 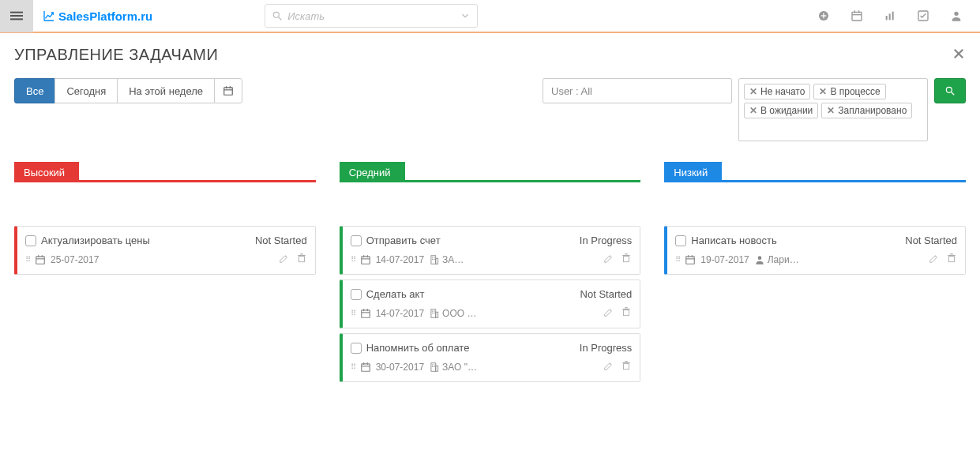 What do you see at coordinates (626, 258) in the screenshot?
I see `trash-icon` at bounding box center [626, 258].